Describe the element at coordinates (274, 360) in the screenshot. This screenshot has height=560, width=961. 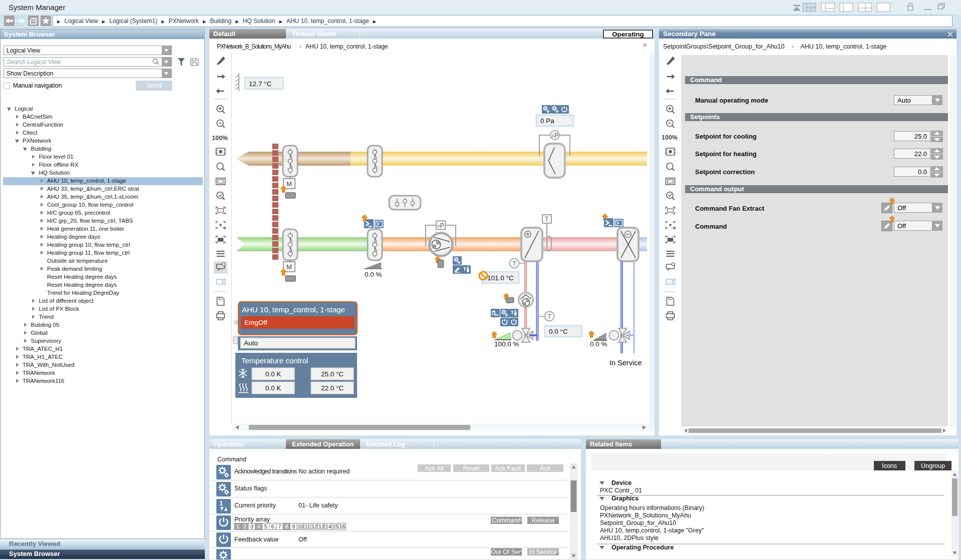
I see `svg-text: Temperature control` at that location.